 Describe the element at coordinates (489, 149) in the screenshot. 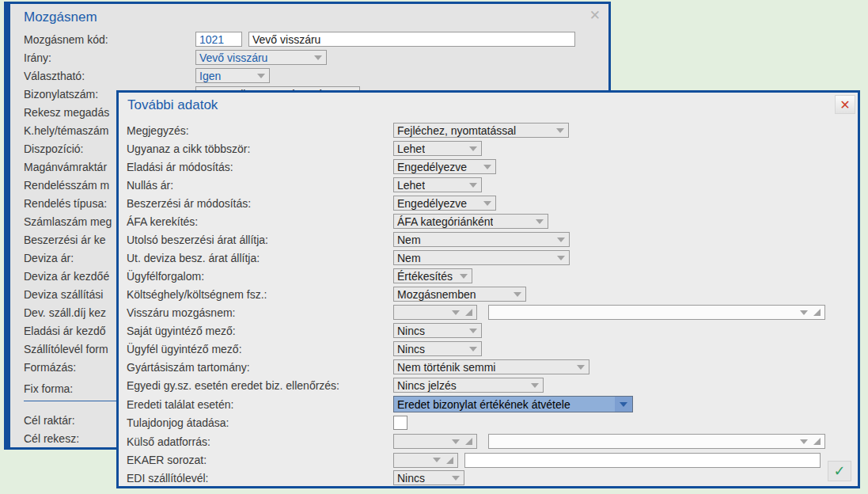

I see `field-row-ugyanaz-cikk: Ugyanaz a cikk többször: Lehet` at that location.